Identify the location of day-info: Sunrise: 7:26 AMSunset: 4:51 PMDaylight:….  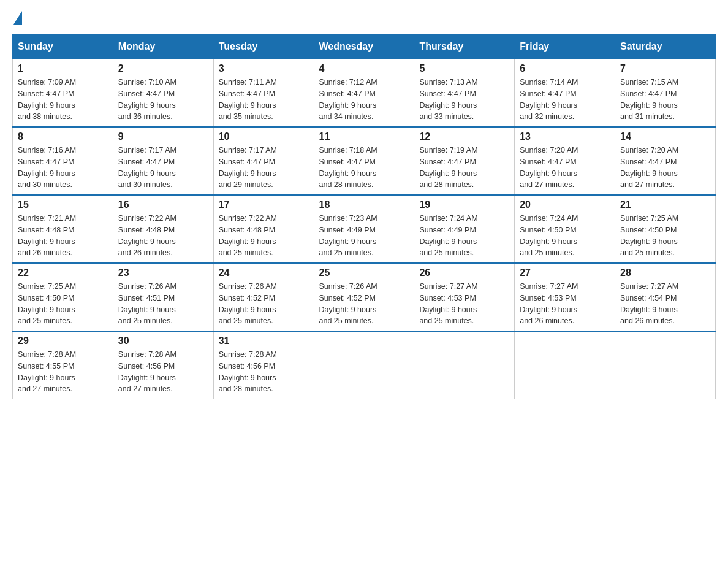
(163, 304).